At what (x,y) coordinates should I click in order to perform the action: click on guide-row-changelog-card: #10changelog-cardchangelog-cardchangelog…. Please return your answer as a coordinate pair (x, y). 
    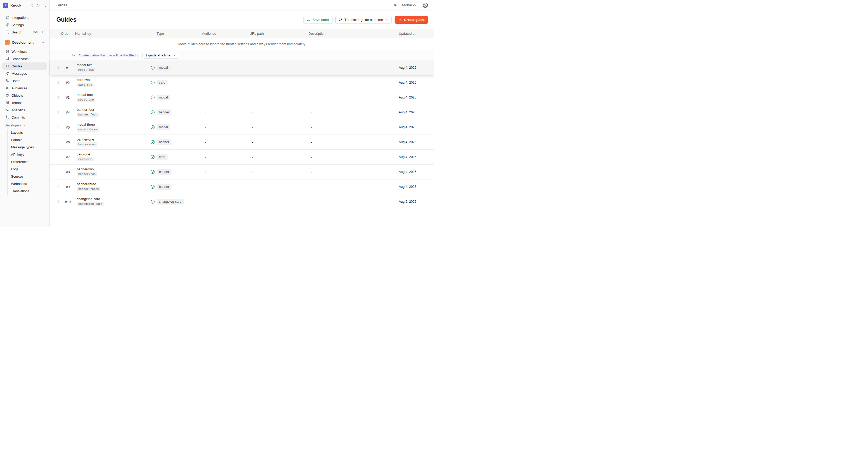
    Looking at the image, I should click on (242, 202).